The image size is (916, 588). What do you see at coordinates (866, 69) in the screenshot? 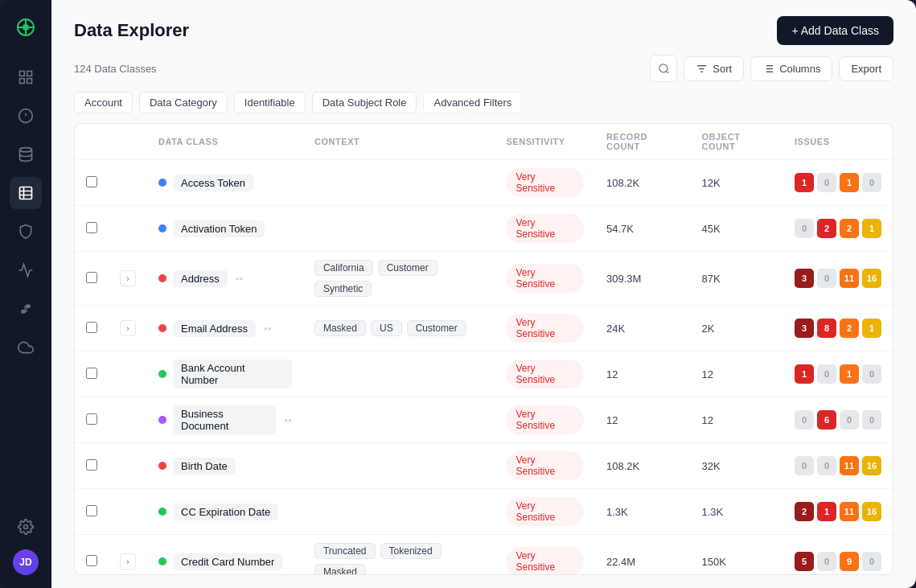
I see `export-button: Export` at bounding box center [866, 69].